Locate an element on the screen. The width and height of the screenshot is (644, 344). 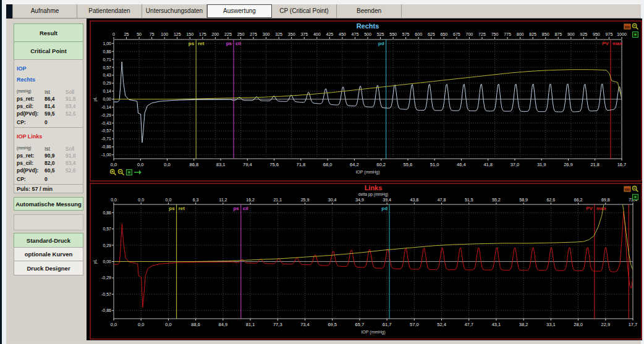
top-axis-tick-label: 875 is located at coordinates (558, 35).